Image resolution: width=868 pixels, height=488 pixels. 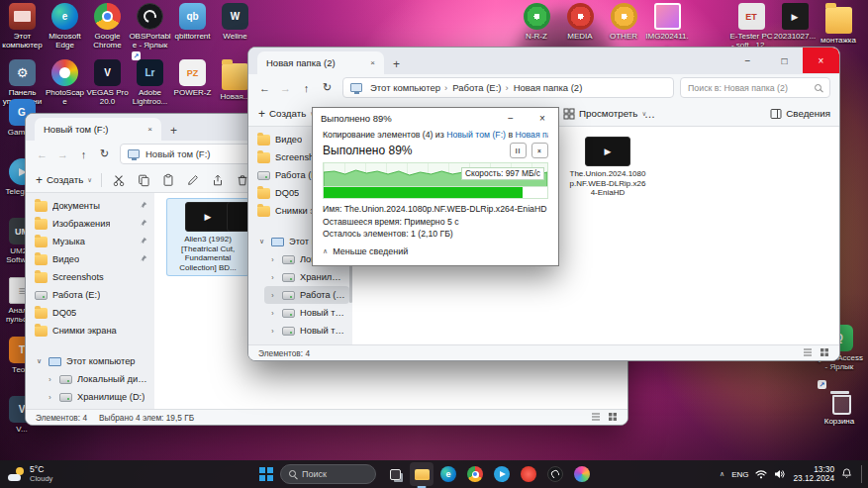 I want to click on source-folder-link: Новый том (F:), so click(x=476, y=135).